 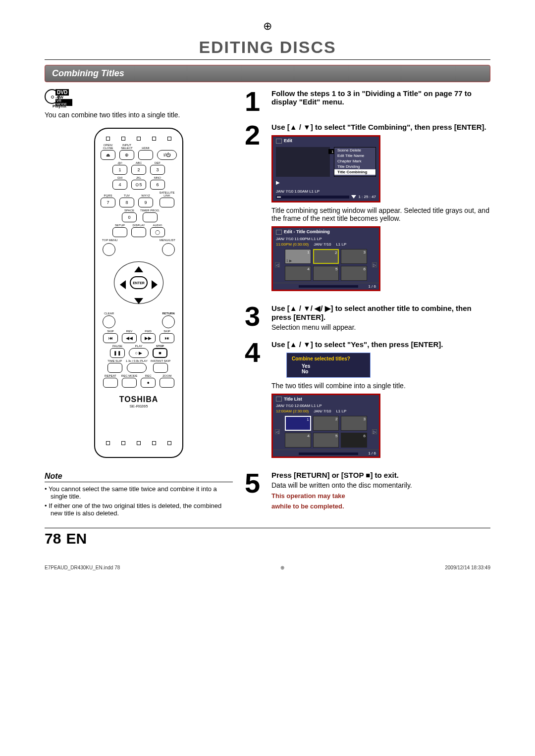 What do you see at coordinates (167, 202) in the screenshot?
I see `satellite-link-button` at bounding box center [167, 202].